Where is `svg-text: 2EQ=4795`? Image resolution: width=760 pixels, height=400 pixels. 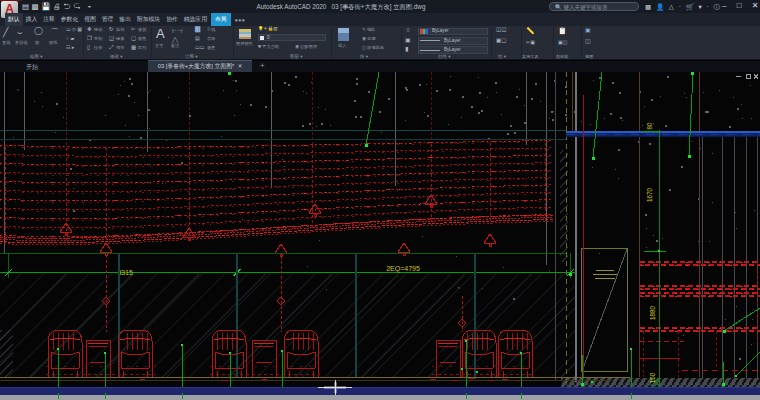
svg-text: 2EQ=4795 is located at coordinates (403, 269).